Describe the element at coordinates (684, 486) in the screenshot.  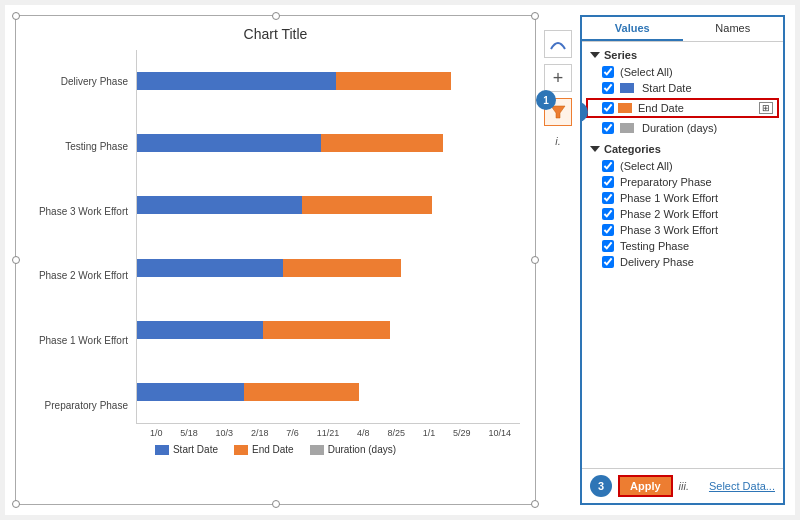
I see `footer-italic-label: iii.` at that location.